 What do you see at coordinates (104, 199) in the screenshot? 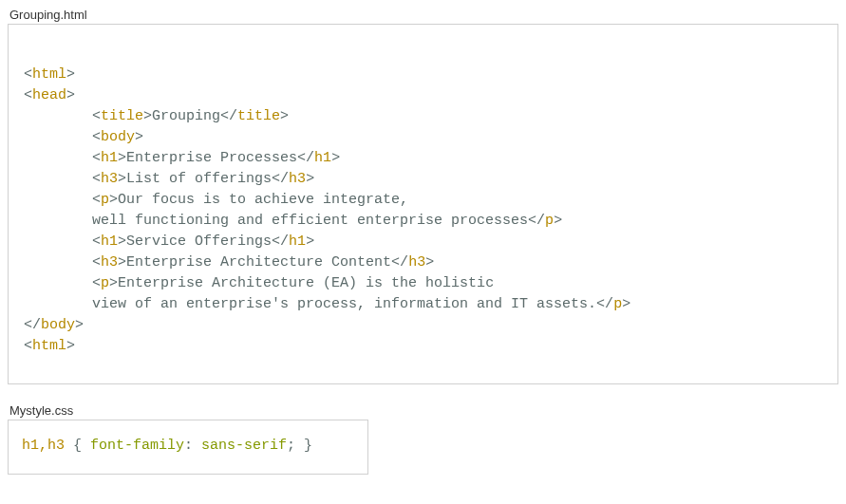
I see `tag-p-open-1: p` at bounding box center [104, 199].